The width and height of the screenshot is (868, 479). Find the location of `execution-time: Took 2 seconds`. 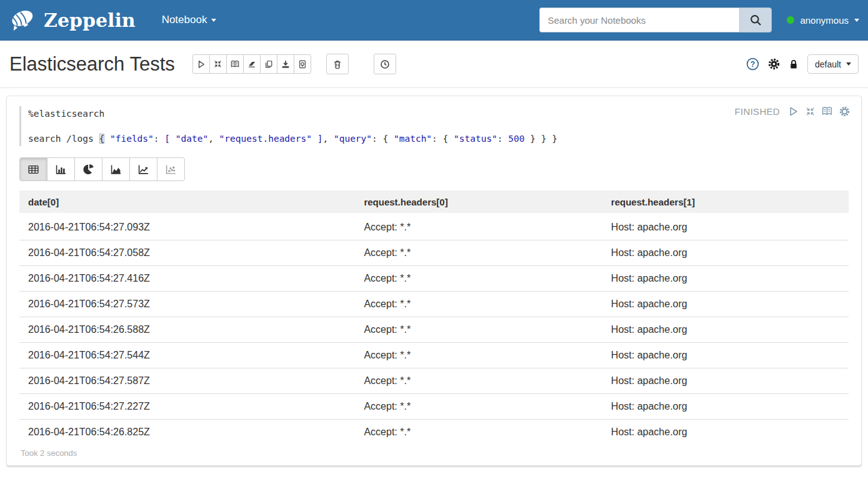

execution-time: Took 2 seconds is located at coordinates (435, 453).